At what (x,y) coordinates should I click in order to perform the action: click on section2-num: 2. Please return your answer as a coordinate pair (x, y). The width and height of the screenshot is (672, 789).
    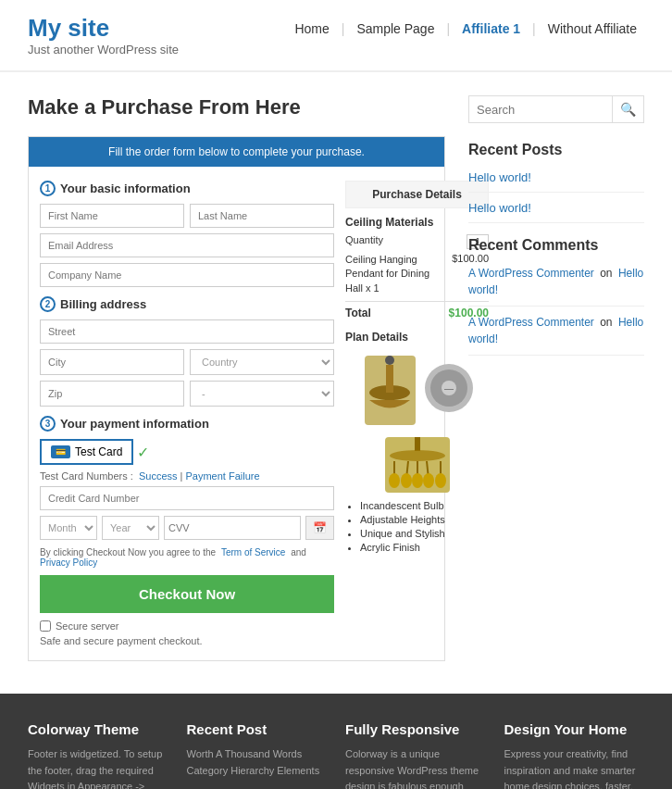
    Looking at the image, I should click on (48, 304).